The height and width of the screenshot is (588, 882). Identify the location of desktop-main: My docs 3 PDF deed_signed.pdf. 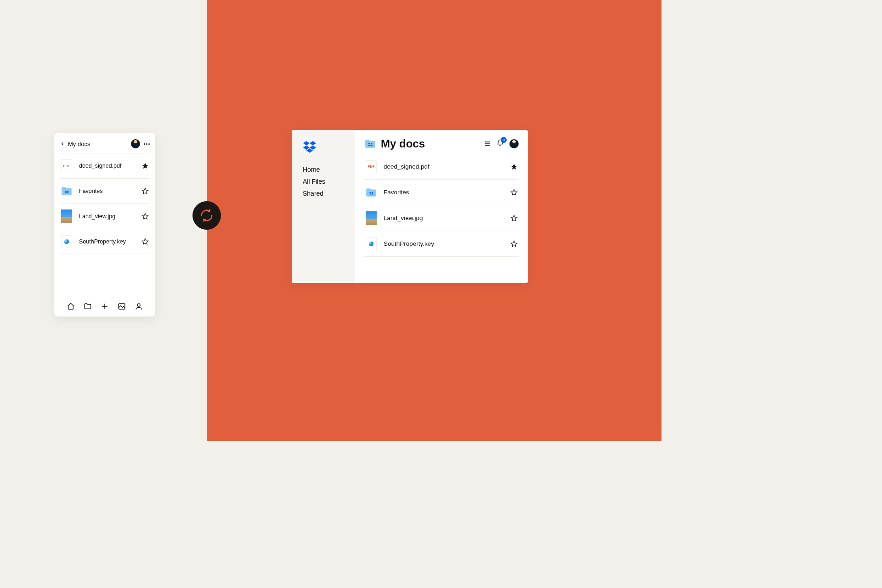
(441, 207).